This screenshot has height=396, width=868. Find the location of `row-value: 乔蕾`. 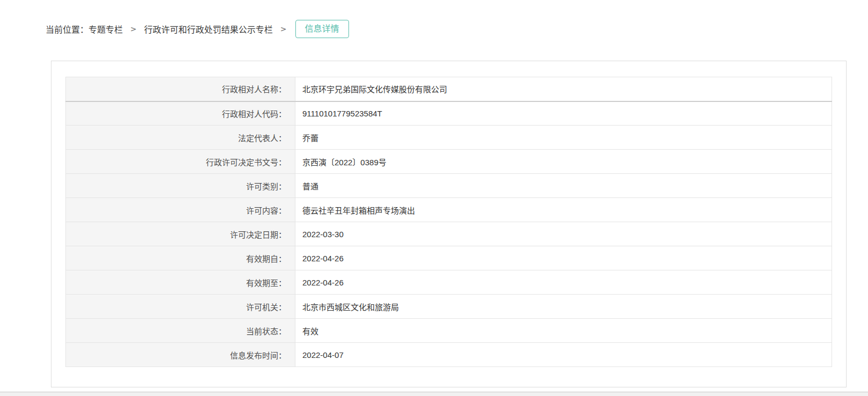

row-value: 乔蕾 is located at coordinates (564, 137).